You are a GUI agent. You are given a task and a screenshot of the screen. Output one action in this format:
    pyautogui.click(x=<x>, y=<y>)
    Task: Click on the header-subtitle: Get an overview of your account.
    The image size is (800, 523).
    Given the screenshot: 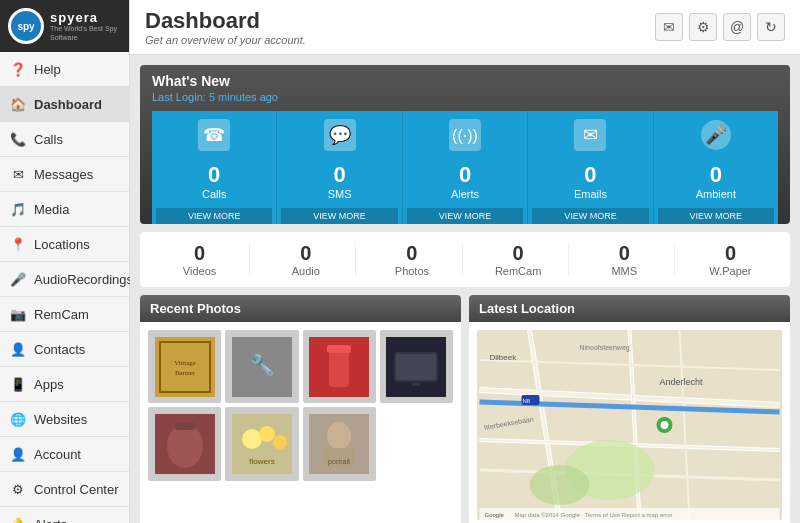 What is the action you would take?
    pyautogui.click(x=226, y=40)
    